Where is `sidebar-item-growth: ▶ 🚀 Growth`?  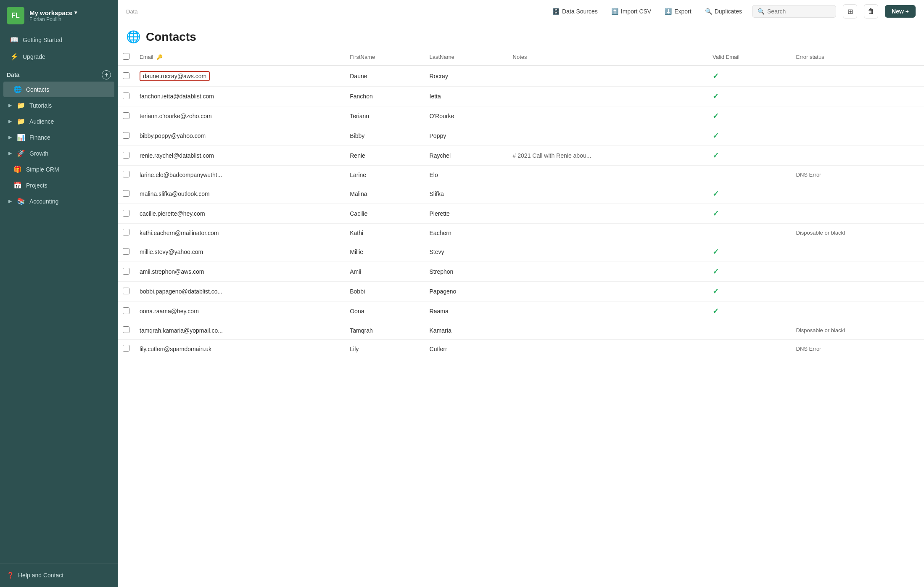
sidebar-item-growth: ▶ 🚀 Growth is located at coordinates (59, 153).